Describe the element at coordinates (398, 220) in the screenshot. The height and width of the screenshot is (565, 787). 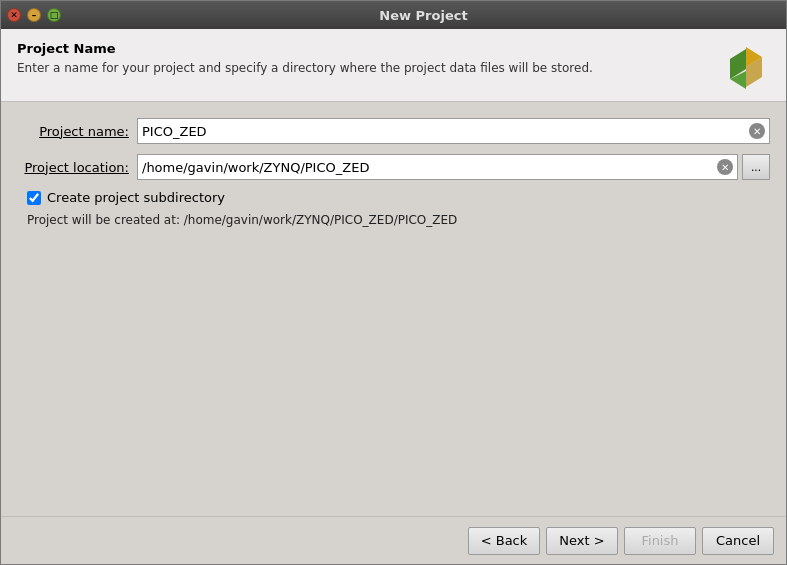
I see `project-path-info: Project will be created at: /home/gavin/…` at that location.